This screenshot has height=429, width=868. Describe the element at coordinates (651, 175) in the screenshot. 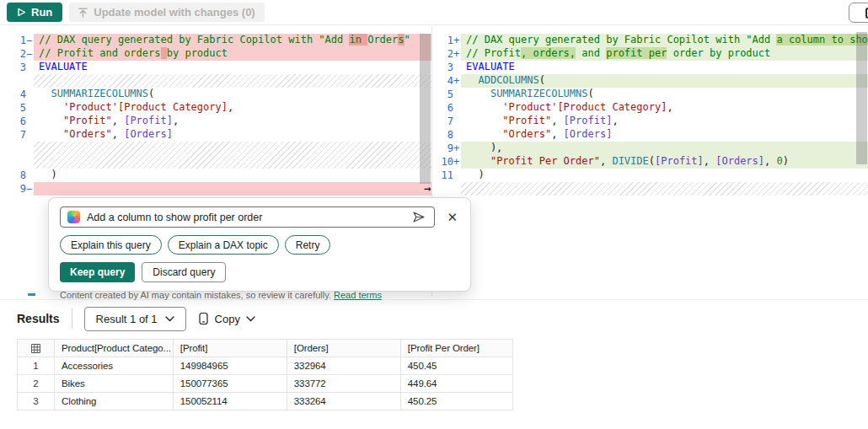

I see `diff-line-right-11: 11 )` at that location.